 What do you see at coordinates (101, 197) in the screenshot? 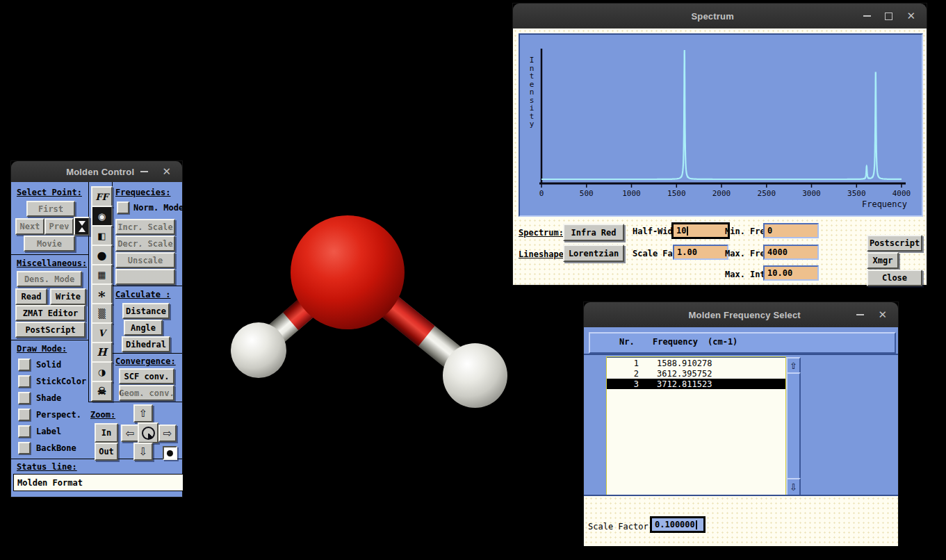
I see `forcefield-icon: FF` at bounding box center [101, 197].